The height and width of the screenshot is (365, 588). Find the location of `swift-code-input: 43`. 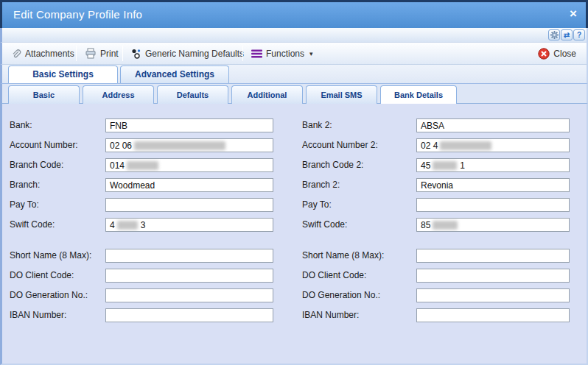

swift-code-input: 43 is located at coordinates (189, 225).